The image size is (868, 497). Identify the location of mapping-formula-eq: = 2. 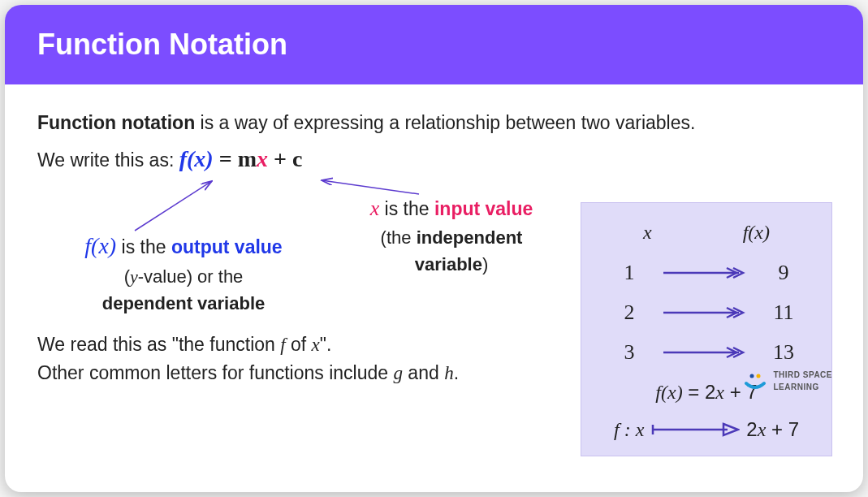
(700, 391).